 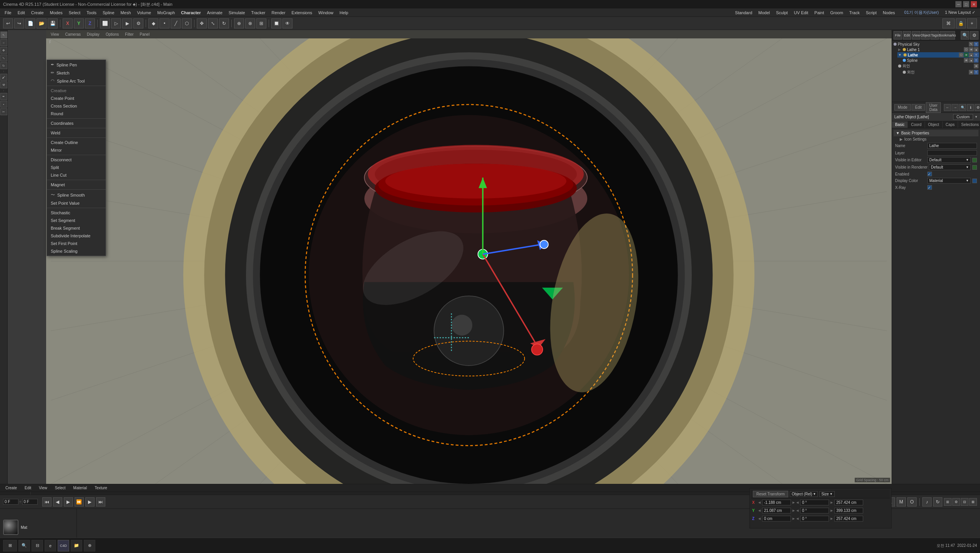 What do you see at coordinates (974, 35) in the screenshot?
I see `rp-settings: ⚙` at bounding box center [974, 35].